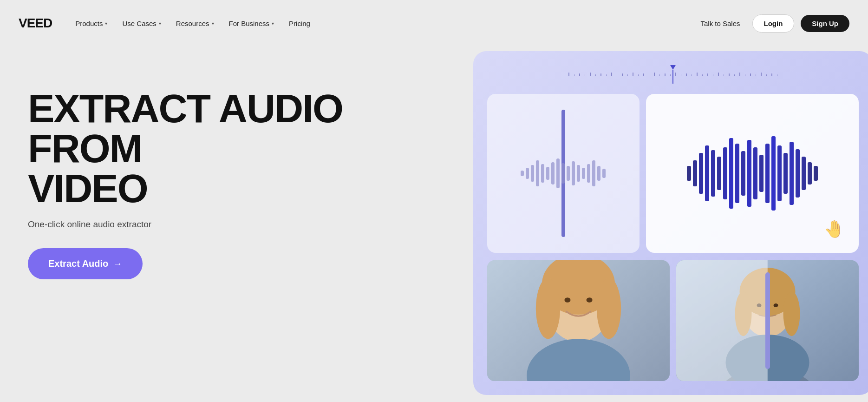  Describe the element at coordinates (195, 23) in the screenshot. I see `nav-resources: Resources ▾` at that location.